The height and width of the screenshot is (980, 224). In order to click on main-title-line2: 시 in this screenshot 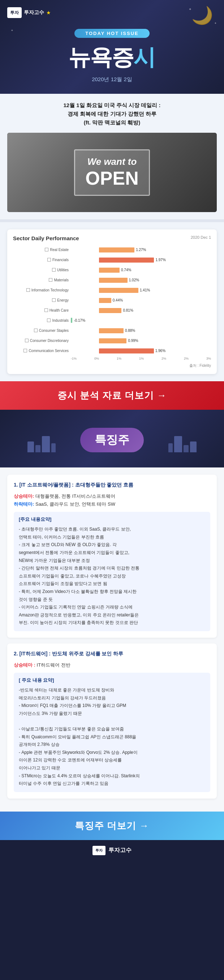, I will do `click(145, 57)`.